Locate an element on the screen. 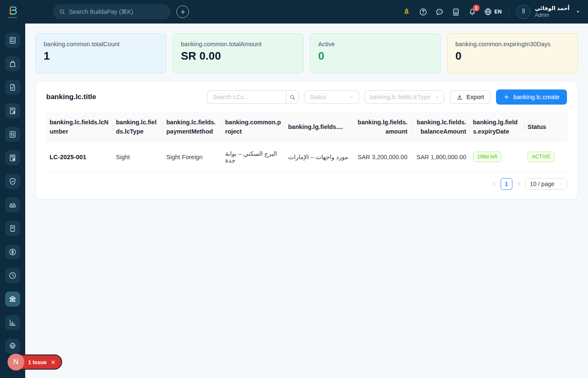  stat-value: SR 0.00 is located at coordinates (238, 56).